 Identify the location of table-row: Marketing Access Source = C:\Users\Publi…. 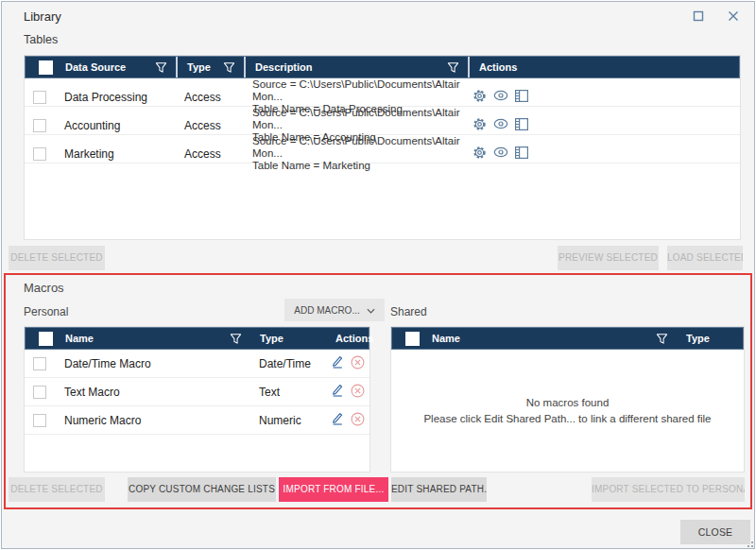
(382, 149).